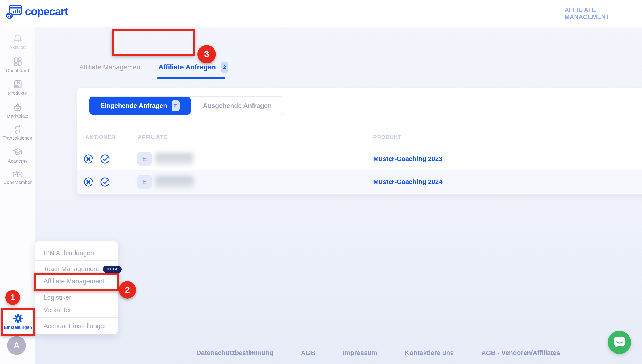 The height and width of the screenshot is (364, 642). I want to click on table-row: E Muster-Coaching 2024, so click(360, 182).